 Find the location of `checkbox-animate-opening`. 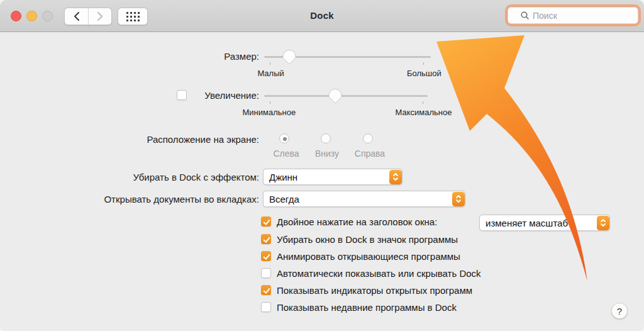

checkbox-animate-opening is located at coordinates (266, 256).